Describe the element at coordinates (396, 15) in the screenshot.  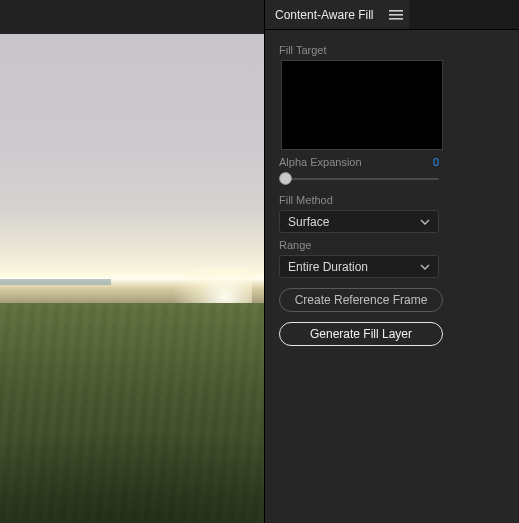
I see `menu-icon` at that location.